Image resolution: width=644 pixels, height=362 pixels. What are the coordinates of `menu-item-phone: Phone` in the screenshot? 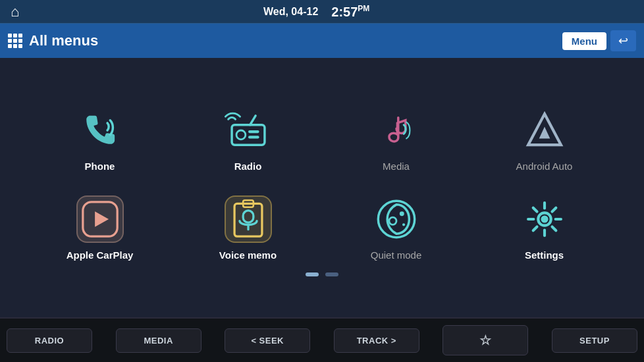 It's located at (100, 137).